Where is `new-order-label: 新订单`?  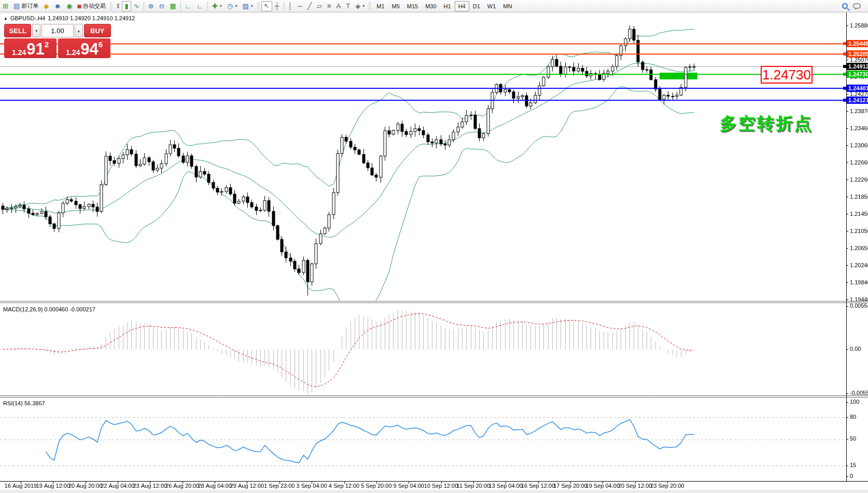 new-order-label: 新订单 is located at coordinates (30, 6).